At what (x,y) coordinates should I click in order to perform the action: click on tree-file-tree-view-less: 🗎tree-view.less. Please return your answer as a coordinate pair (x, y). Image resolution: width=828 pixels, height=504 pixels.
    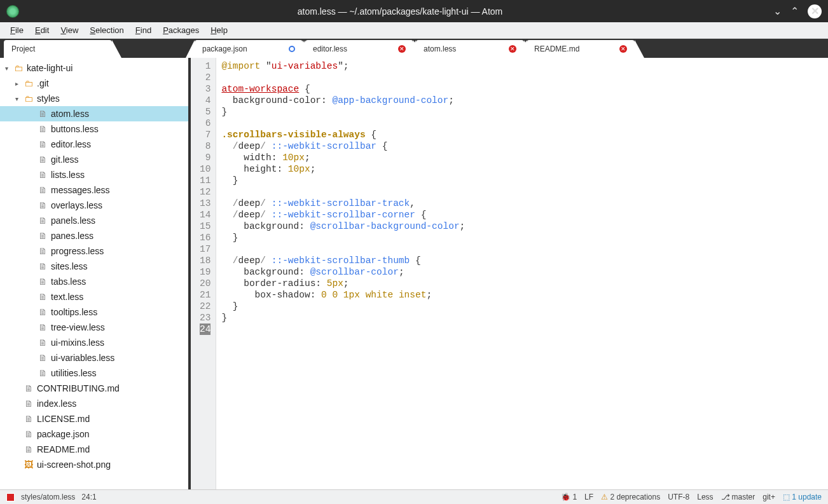
    Looking at the image, I should click on (94, 327).